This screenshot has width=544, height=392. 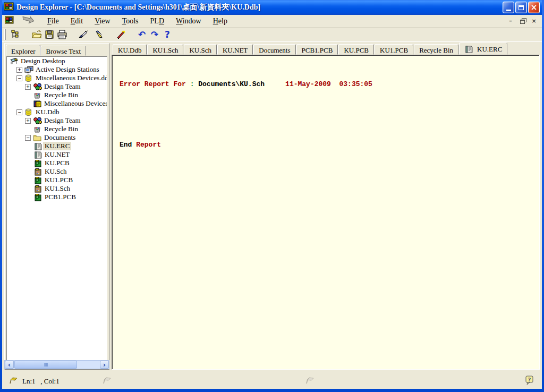 I want to click on doc-tab-ku1-pcb: KU1.PCB, so click(x=394, y=49).